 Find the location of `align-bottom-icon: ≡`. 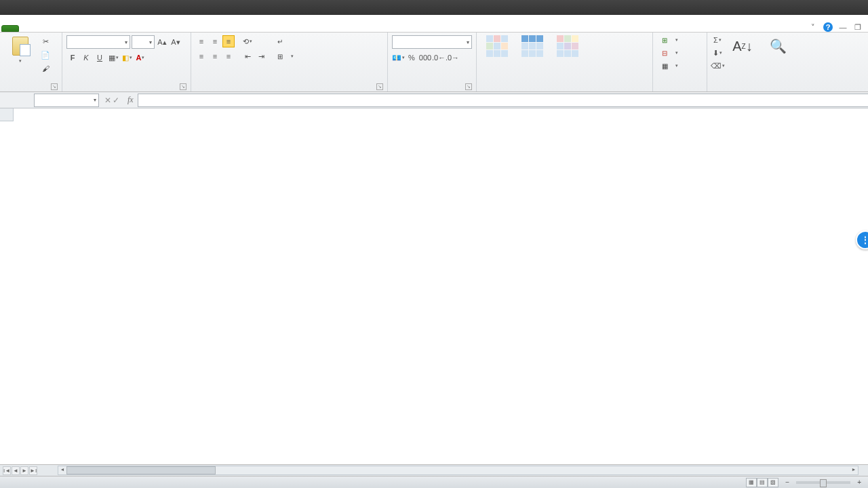

align-bottom-icon: ≡ is located at coordinates (229, 41).